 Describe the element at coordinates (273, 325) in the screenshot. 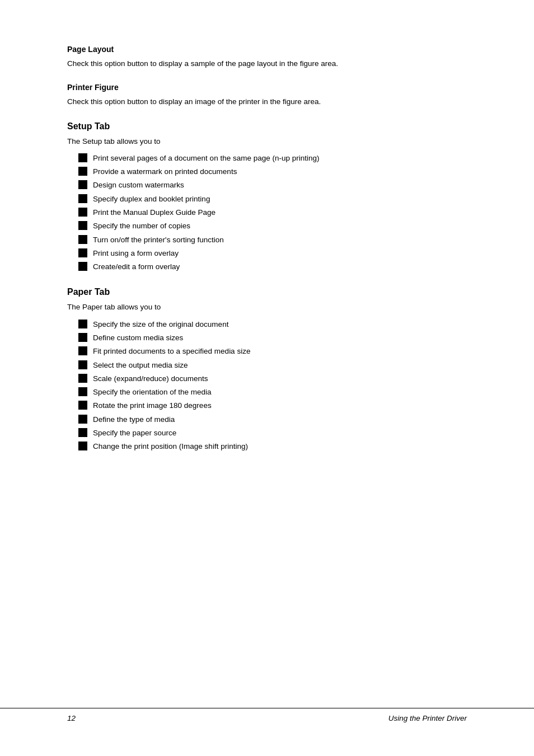

I see `list-item: Specify the size of the original documen…` at that location.